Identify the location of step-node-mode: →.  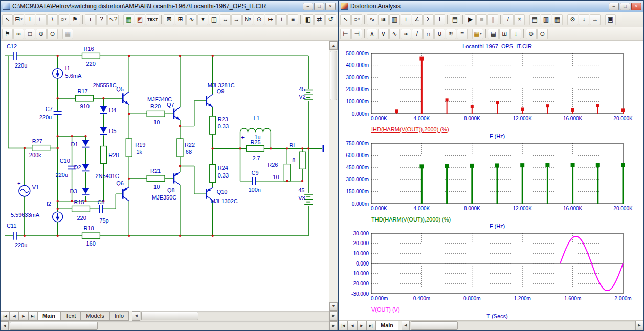
(236, 19).